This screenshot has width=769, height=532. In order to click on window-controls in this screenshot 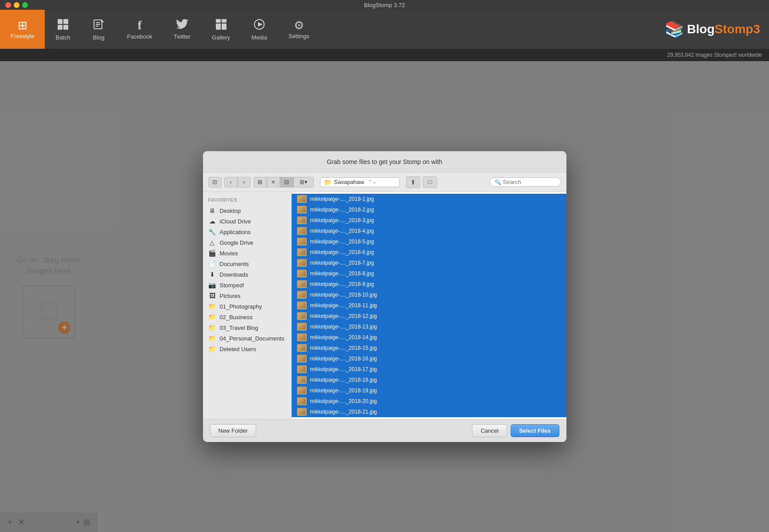, I will do `click(17, 5)`.